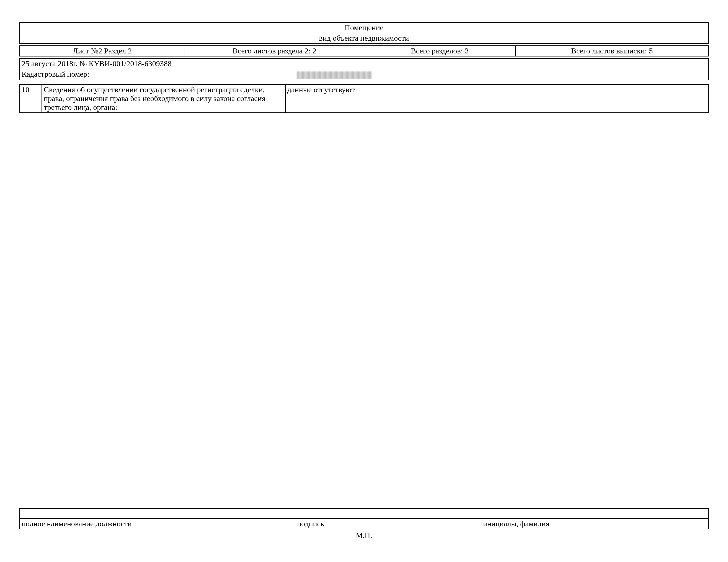  Describe the element at coordinates (157, 524) in the screenshot. I see `sig-label-position: полное наименование должности` at that location.